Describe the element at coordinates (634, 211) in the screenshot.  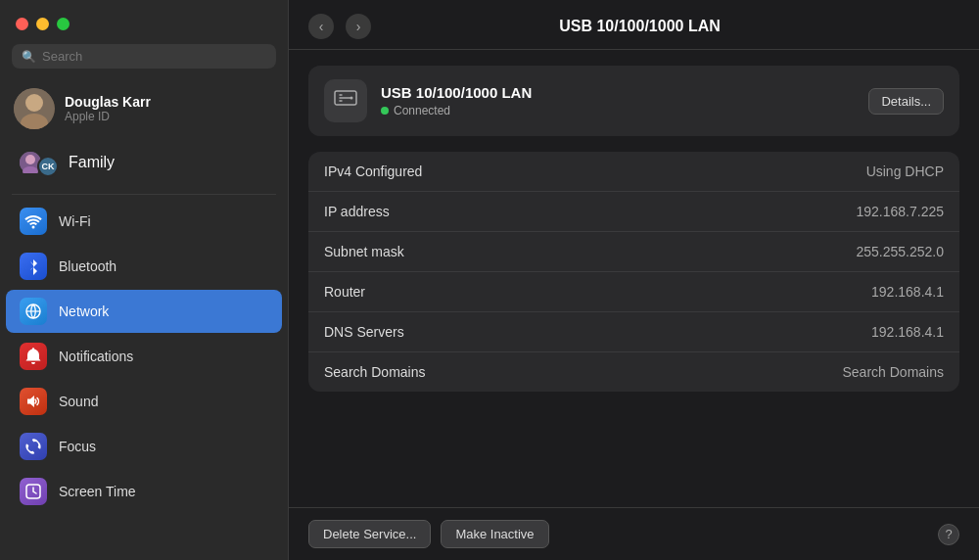
I see `table-row: IP address 192.168.7.225` at that location.